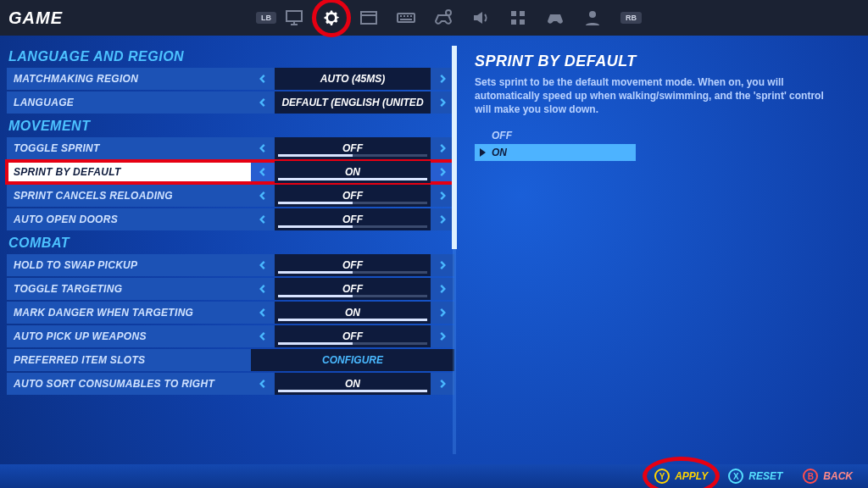 This screenshot has width=868, height=488. What do you see at coordinates (593, 18) in the screenshot?
I see `person-icon` at bounding box center [593, 18].